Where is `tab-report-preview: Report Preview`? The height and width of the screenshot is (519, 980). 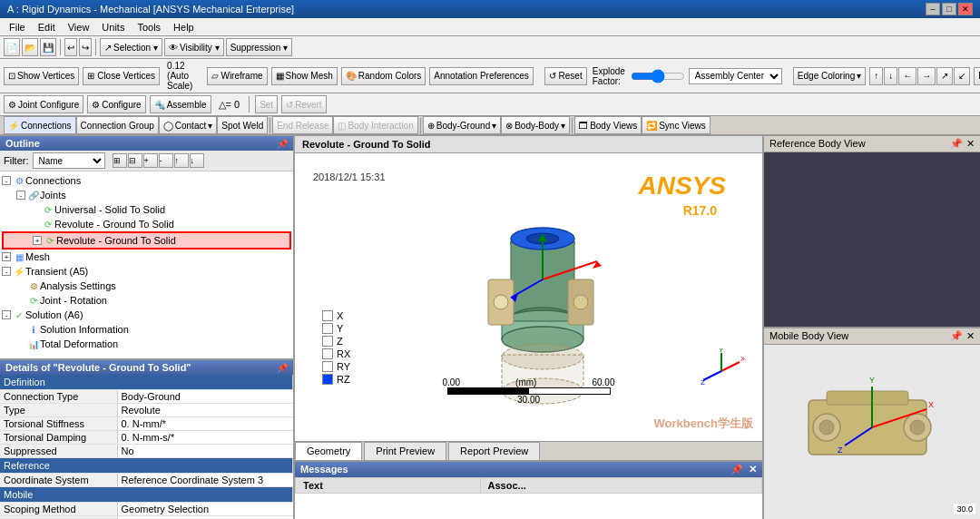 tab-report-preview: Report Preview is located at coordinates (494, 451).